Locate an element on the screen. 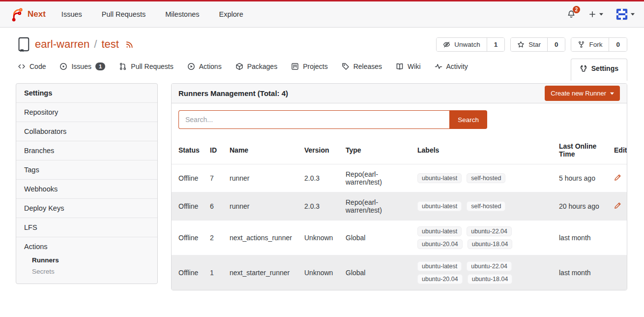 Image resolution: width=644 pixels, height=317 pixels. star-count: 0 is located at coordinates (556, 44).